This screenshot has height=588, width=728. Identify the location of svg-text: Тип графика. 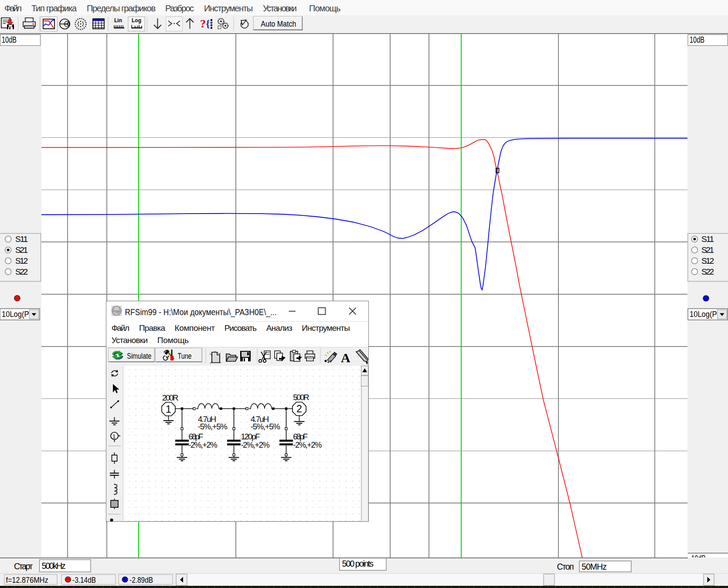
(54, 8).